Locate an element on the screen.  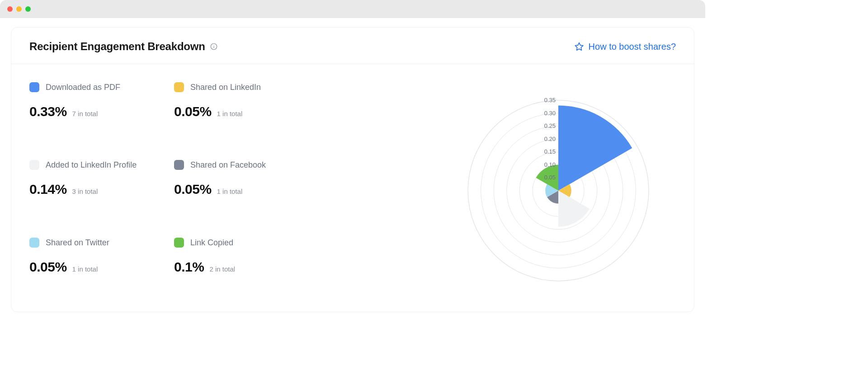
metric-shared_facebook: Shared on Facebook0.05%1 in total is located at coordinates (246, 186).